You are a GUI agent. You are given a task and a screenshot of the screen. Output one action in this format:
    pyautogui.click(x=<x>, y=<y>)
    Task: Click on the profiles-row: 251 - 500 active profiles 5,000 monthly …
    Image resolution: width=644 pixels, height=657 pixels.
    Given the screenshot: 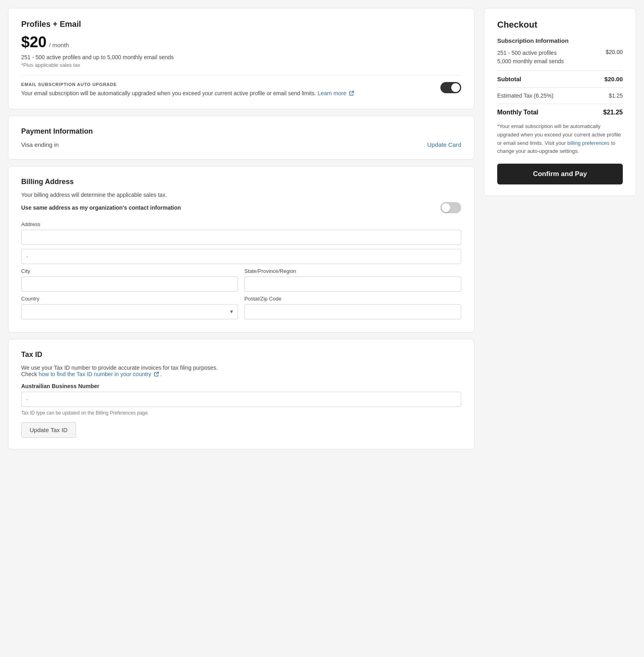 What is the action you would take?
    pyautogui.click(x=560, y=57)
    